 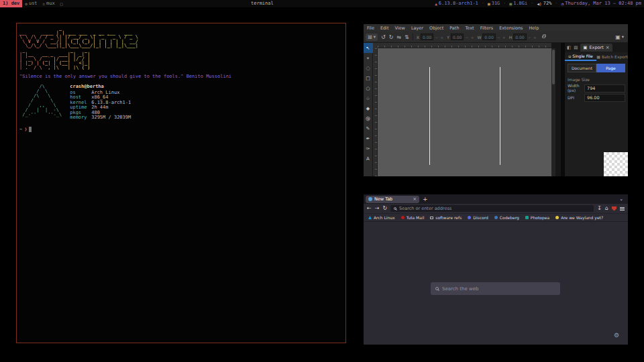 What do you see at coordinates (612, 56) in the screenshot?
I see `tab-batch-export: ▦ Batch Export` at bounding box center [612, 56].